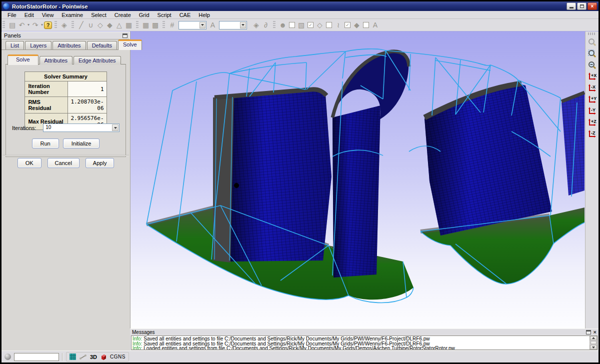  Describe the element at coordinates (594, 122) in the screenshot. I see `svg-text: +Z` at that location.